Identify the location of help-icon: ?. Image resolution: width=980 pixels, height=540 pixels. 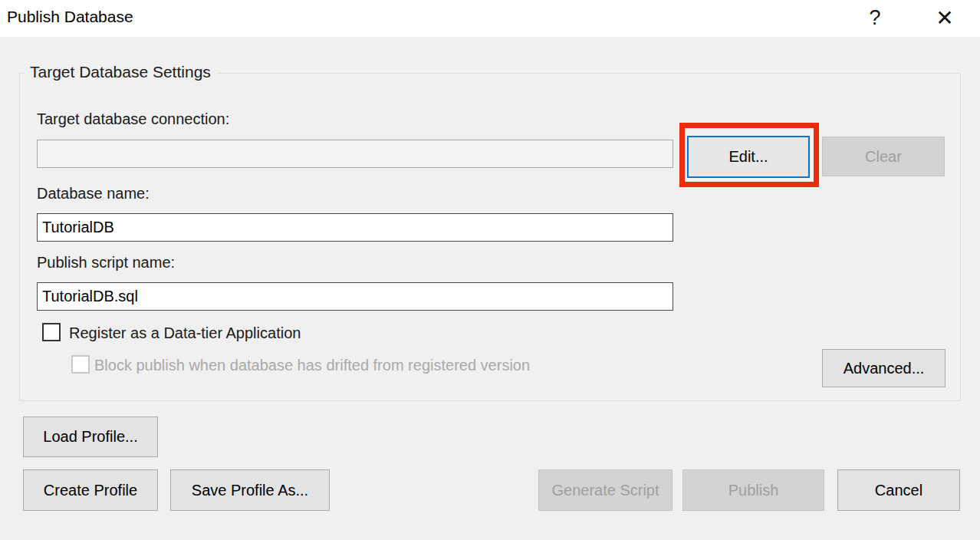
(875, 18).